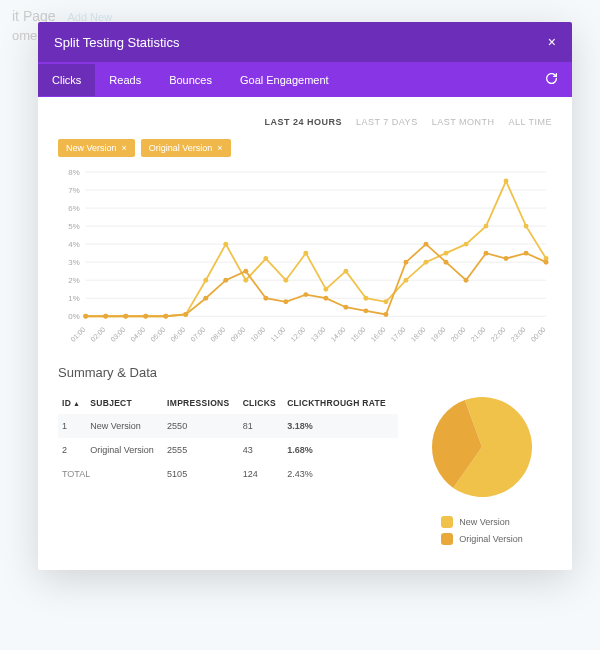  Describe the element at coordinates (118, 334) in the screenshot. I see `svg-text: 03:00` at that location.